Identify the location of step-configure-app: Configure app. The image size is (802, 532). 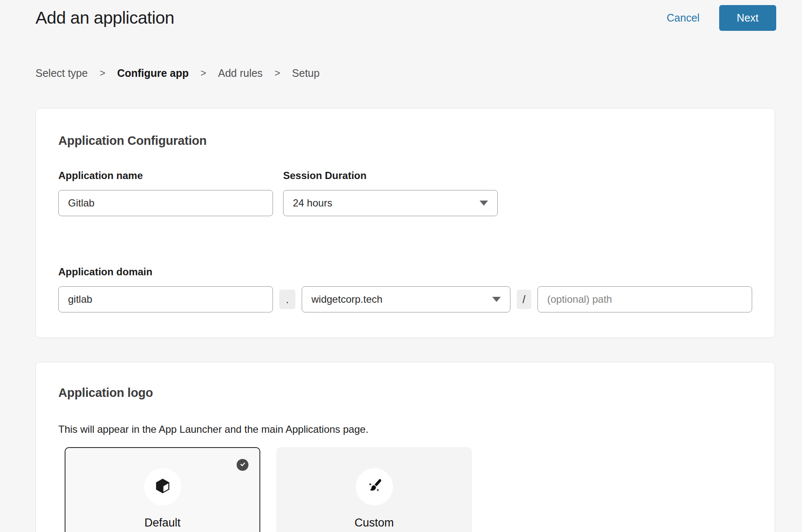
(153, 73).